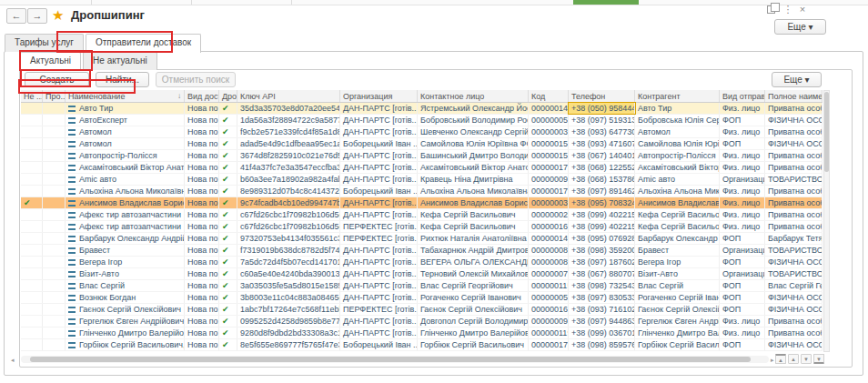  What do you see at coordinates (473, 321) in the screenshot?
I see `cell-contact: Довгопол Сергій Володимирович` at bounding box center [473, 321].